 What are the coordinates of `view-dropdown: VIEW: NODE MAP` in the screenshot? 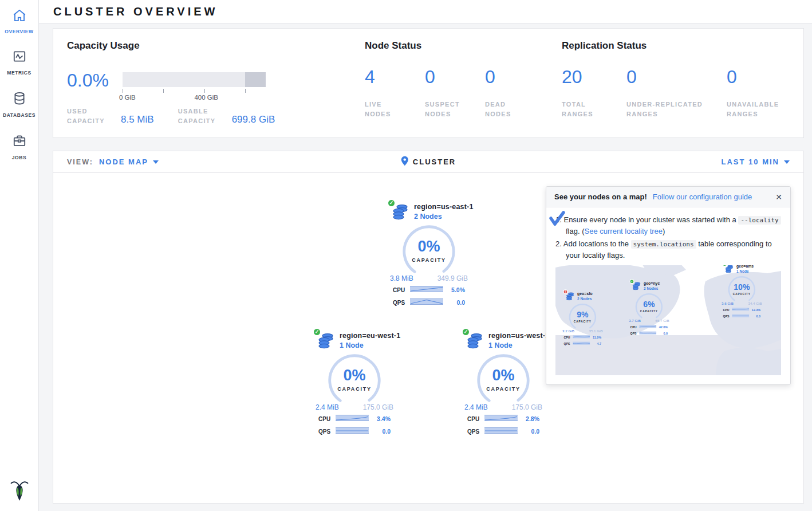 It's located at (113, 162).